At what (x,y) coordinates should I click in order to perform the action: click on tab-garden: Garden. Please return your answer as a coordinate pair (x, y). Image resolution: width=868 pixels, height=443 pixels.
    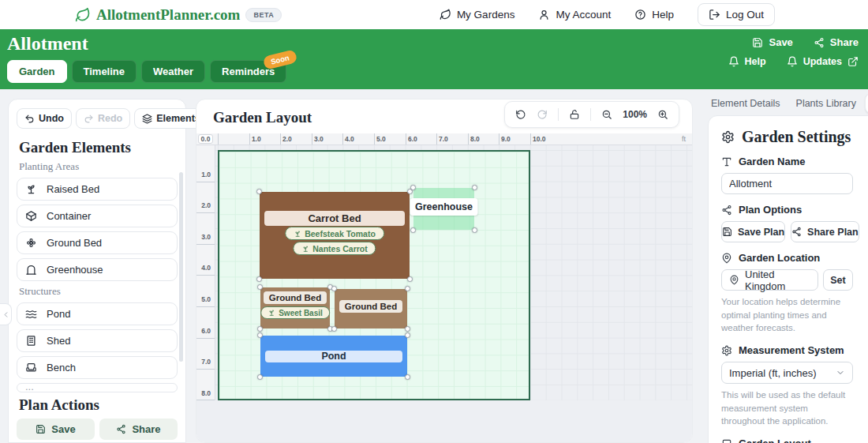
    Looking at the image, I should click on (37, 71).